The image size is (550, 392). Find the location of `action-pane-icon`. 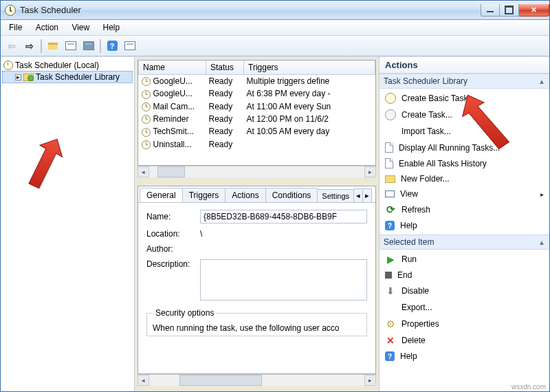

action-pane-icon is located at coordinates (130, 45).